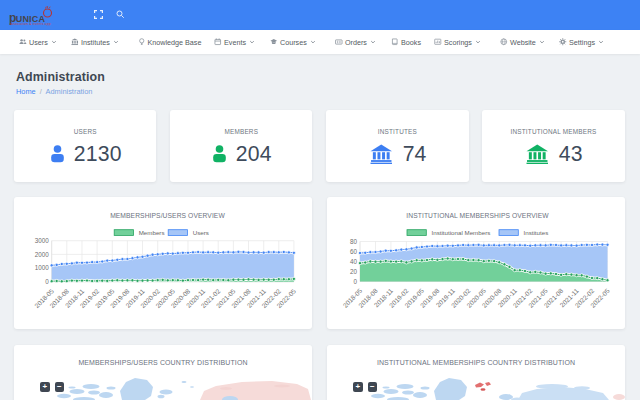 This screenshot has width=640, height=400. What do you see at coordinates (478, 216) in the screenshot?
I see `svg-text:INSTITUTIONAL MEMBERSHIPS OVER: INSTITUTIONAL MEMBERSHIPS OVERVIEW` at bounding box center [478, 216].